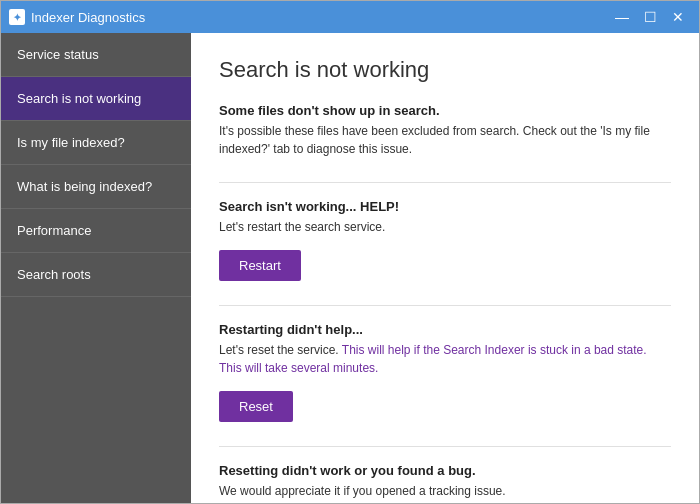 The image size is (700, 504). What do you see at coordinates (96, 231) in the screenshot?
I see `sidebar-item-performance: Performance` at bounding box center [96, 231].